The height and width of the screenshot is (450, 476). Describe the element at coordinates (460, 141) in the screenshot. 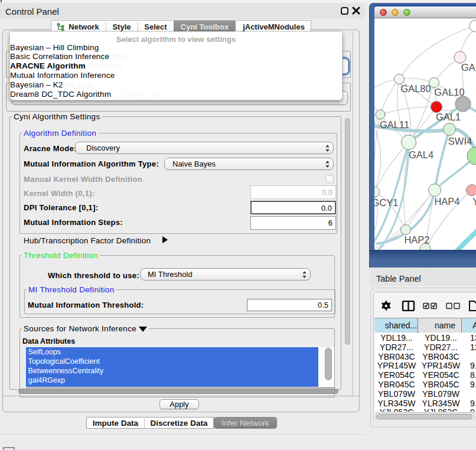

I see `svg-text: SWI4` at that location.